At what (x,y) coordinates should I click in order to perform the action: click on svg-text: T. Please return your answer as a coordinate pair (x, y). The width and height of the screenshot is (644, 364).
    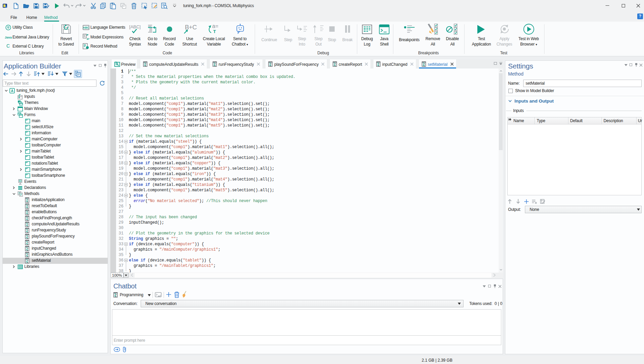
    Looking at the image, I should click on (215, 32).